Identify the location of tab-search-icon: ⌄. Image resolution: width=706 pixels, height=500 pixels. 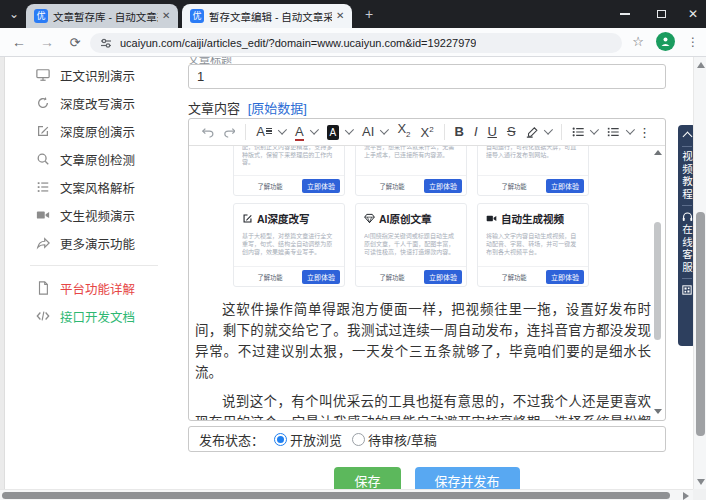
(14, 15).